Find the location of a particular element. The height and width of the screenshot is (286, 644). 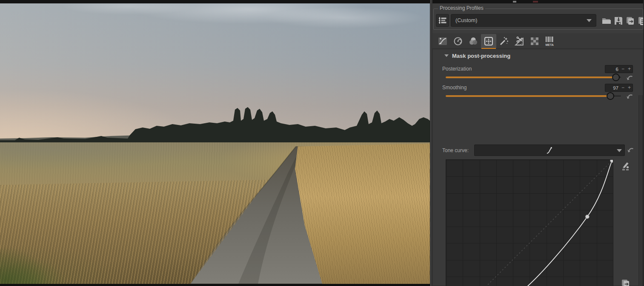

copy-profile-button is located at coordinates (630, 20).